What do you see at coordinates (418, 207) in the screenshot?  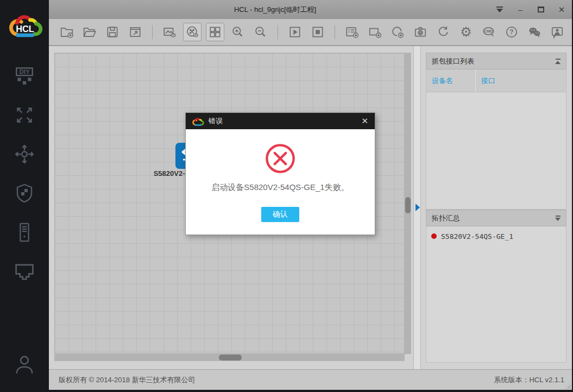 I see `splitter-expand-icon` at bounding box center [418, 207].